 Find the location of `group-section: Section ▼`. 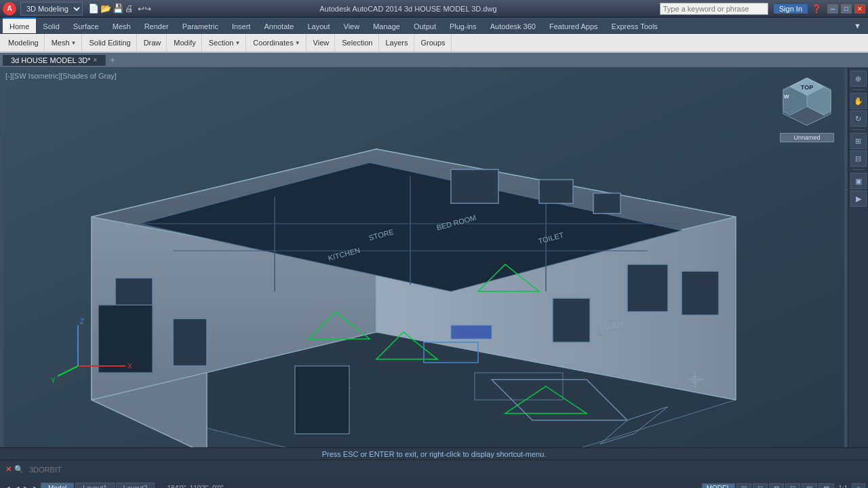

group-section: Section ▼ is located at coordinates (225, 43).